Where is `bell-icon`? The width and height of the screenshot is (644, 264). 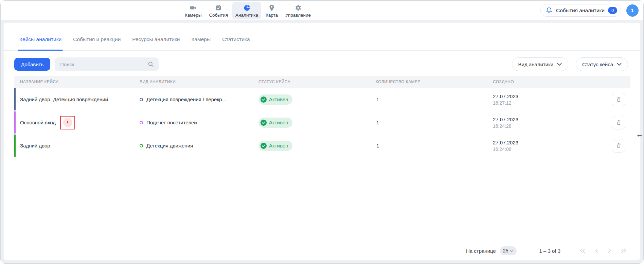 bell-icon is located at coordinates (549, 10).